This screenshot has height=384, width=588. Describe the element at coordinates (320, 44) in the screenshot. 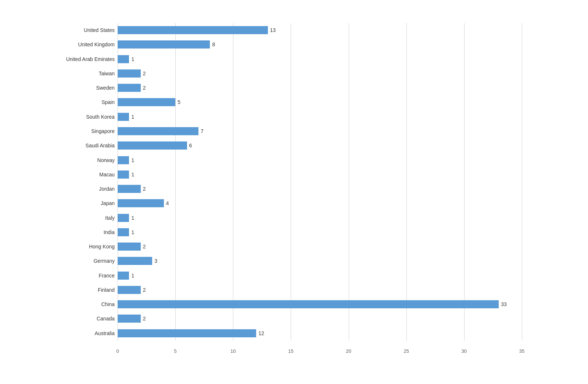

I see `bar-row: United Kingdom8` at that location.